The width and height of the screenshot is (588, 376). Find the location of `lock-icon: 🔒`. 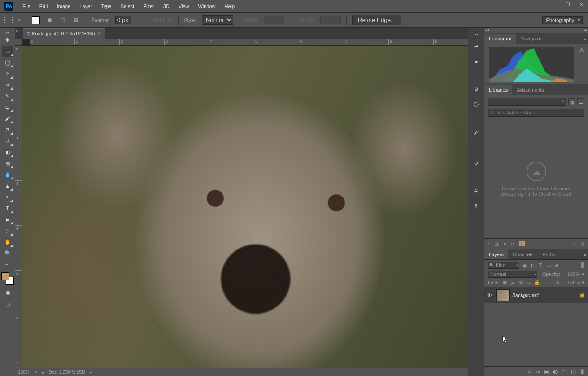

lock-icon: 🔒 is located at coordinates (582, 295).